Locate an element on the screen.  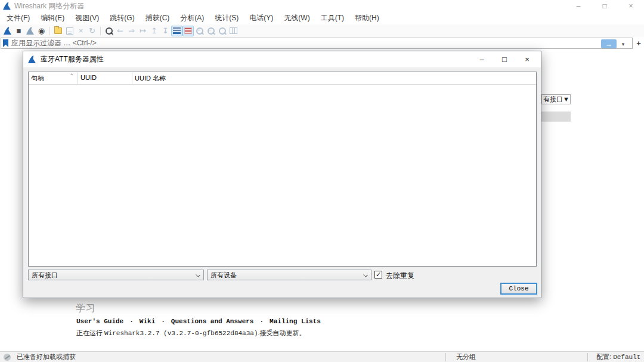
main-toolbar: ■ ◉ × ↻ ⇐ ⇒ ↦ ↥ ↧ + − is located at coordinates (322, 31).